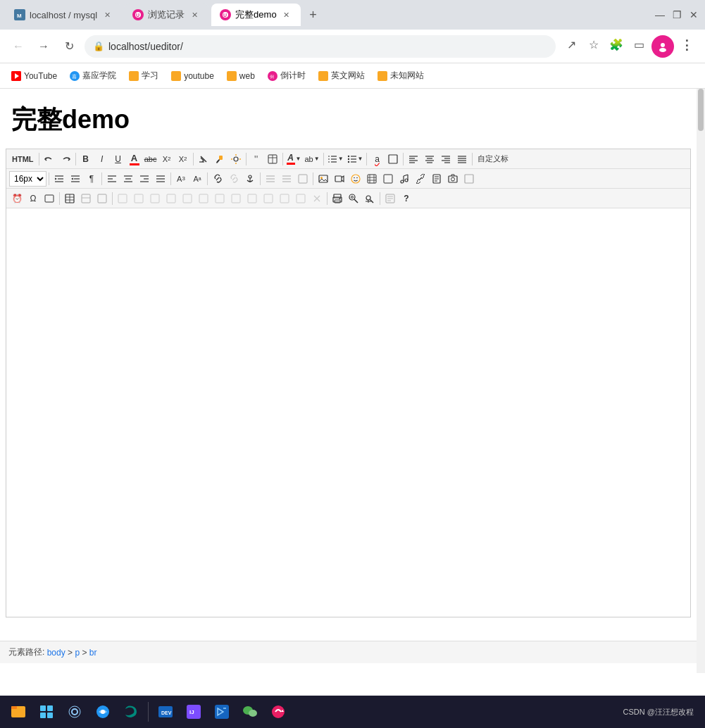 The image size is (705, 728). What do you see at coordinates (93, 653) in the screenshot?
I see `path-br: br` at bounding box center [93, 653].